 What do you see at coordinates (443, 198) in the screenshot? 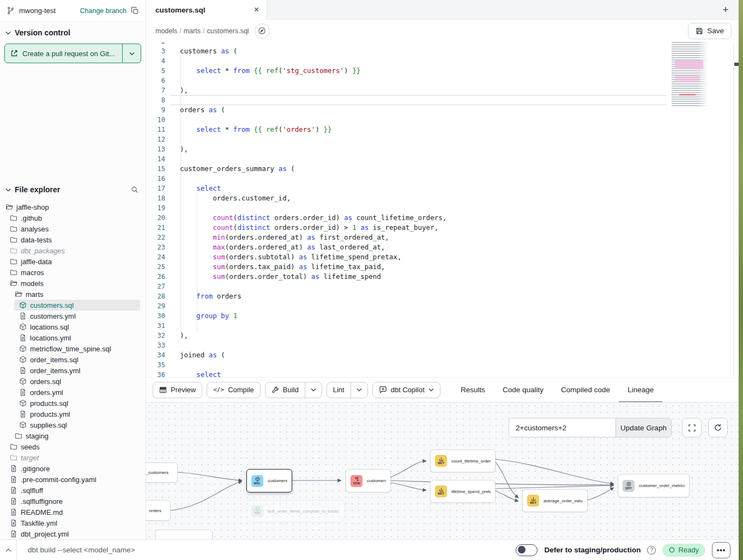
I see `code-line-18: 18 orders.customer_id,` at bounding box center [443, 198].